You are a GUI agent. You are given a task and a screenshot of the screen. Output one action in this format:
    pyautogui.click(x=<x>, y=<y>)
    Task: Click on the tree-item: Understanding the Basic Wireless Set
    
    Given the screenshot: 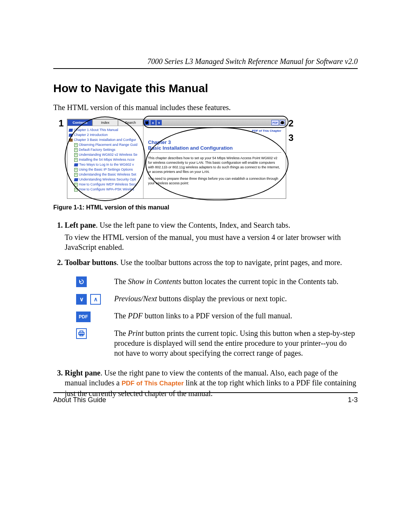 What is the action you would take?
    pyautogui.click(x=105, y=174)
    